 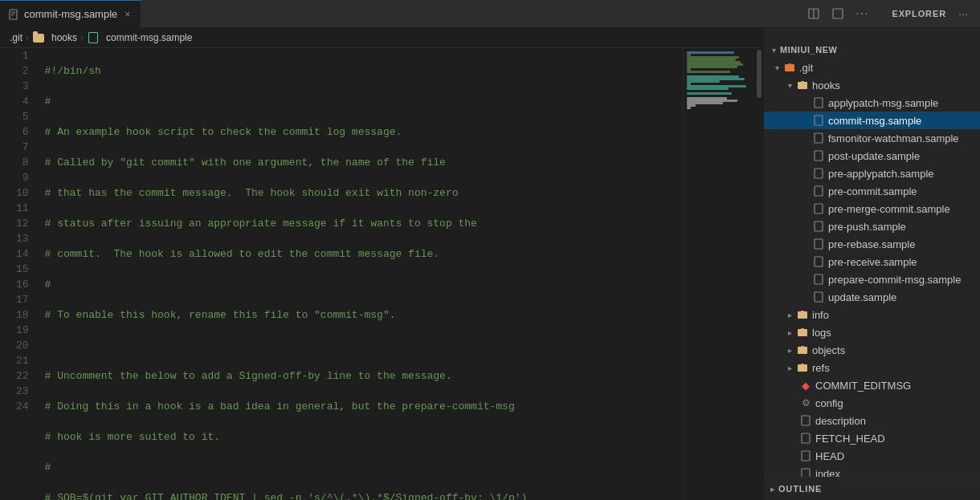 I want to click on info-arrow, so click(x=790, y=315).